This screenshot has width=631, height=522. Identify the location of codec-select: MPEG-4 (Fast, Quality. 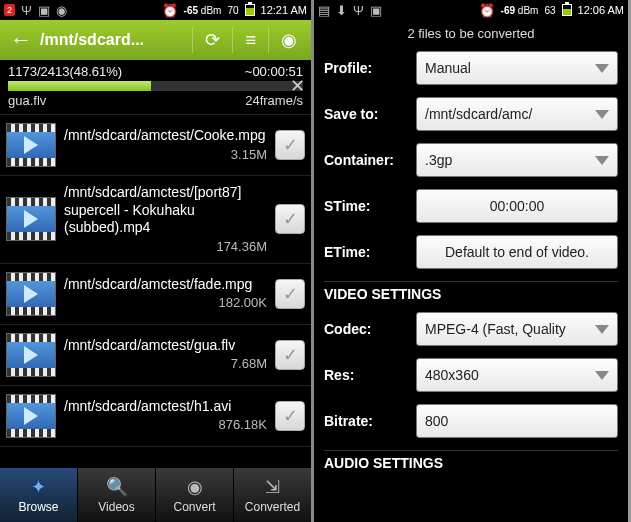
(517, 329).